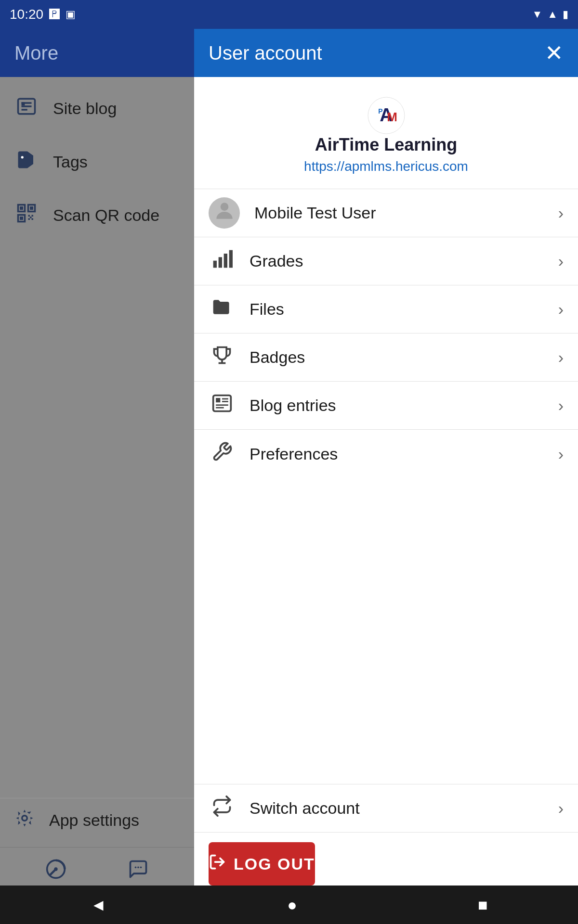 This screenshot has width=578, height=924. What do you see at coordinates (97, 216) in the screenshot?
I see `menu-item-scan-qr: Scan QR code` at bounding box center [97, 216].